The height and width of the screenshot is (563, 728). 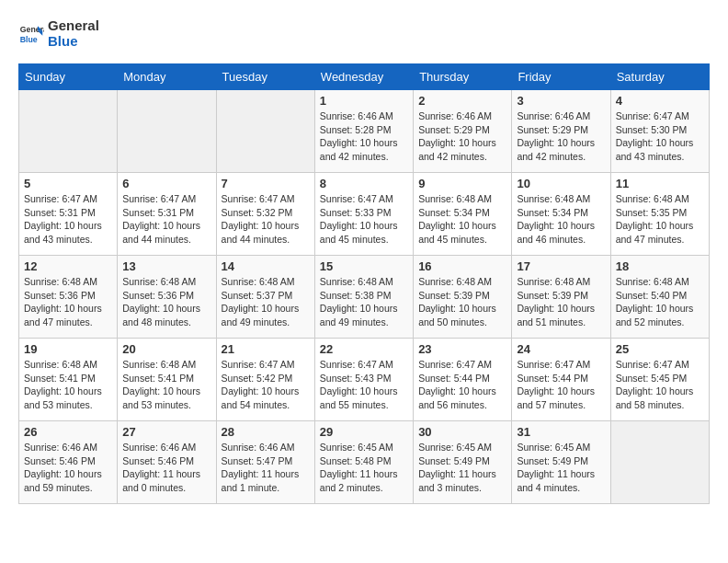 What do you see at coordinates (364, 101) in the screenshot?
I see `day-number: 1` at bounding box center [364, 101].